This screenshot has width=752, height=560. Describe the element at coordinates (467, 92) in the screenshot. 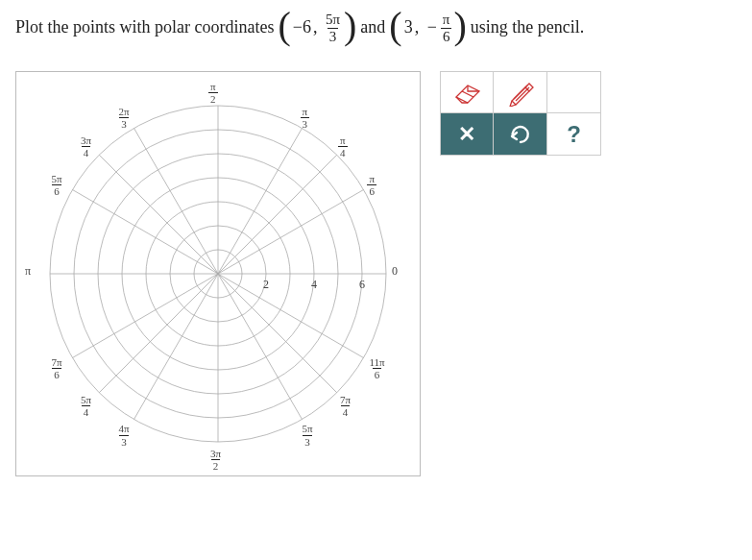

I see `eraser-icon` at that location.